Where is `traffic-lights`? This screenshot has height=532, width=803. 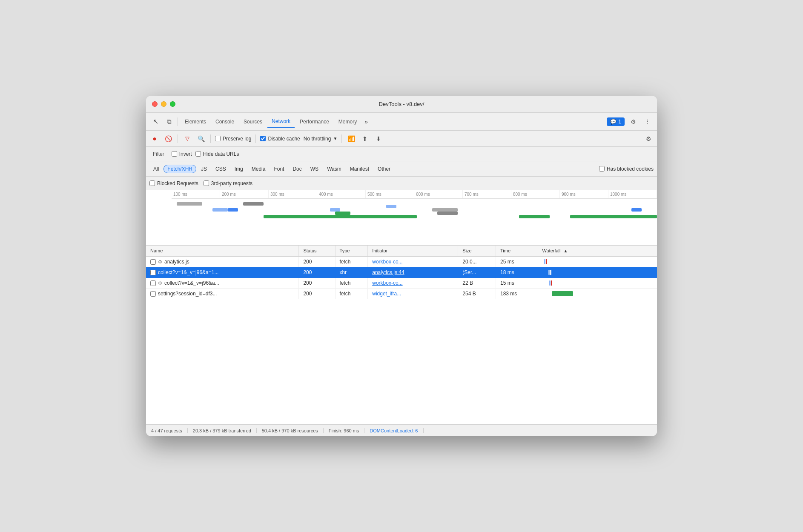 traffic-lights is located at coordinates (163, 104).